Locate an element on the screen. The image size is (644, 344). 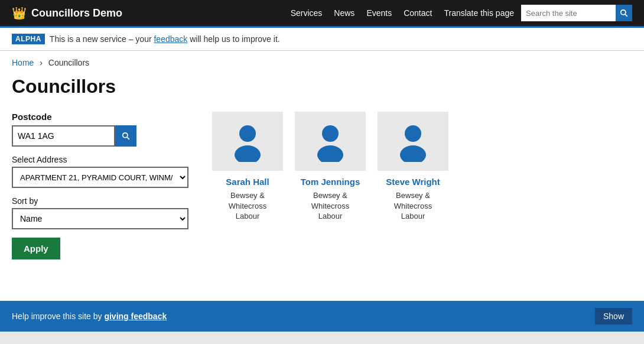
councillor-card: Steve Wright Bewsey & Whitecross Labour is located at coordinates (413, 166).